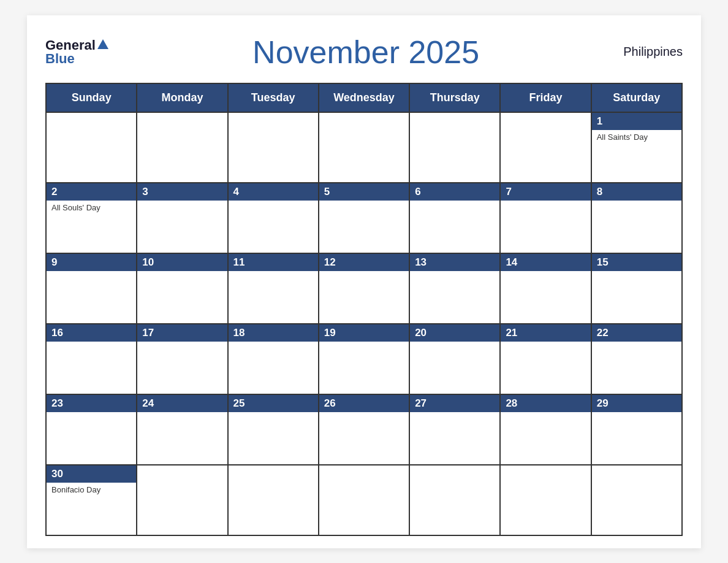 This screenshot has height=563, width=728. What do you see at coordinates (91, 489) in the screenshot?
I see `event-label: Bonifacio Day` at bounding box center [91, 489].